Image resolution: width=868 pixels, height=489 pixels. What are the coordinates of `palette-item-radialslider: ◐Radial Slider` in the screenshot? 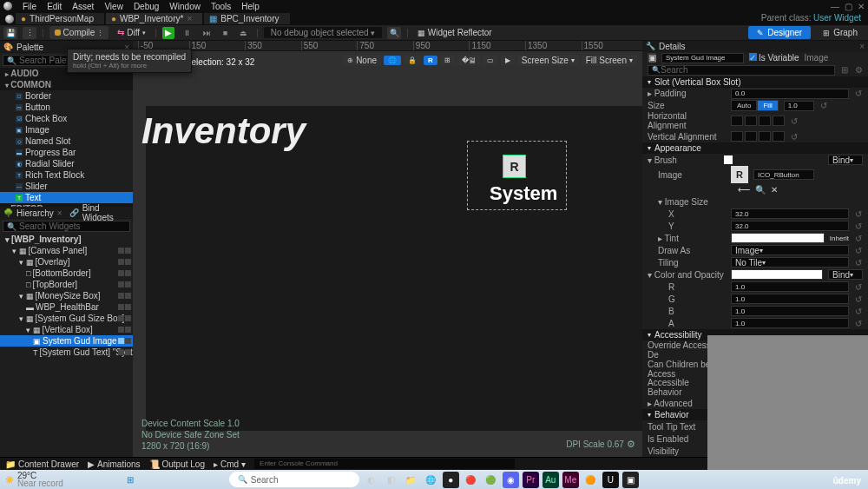 It's located at (66, 163).